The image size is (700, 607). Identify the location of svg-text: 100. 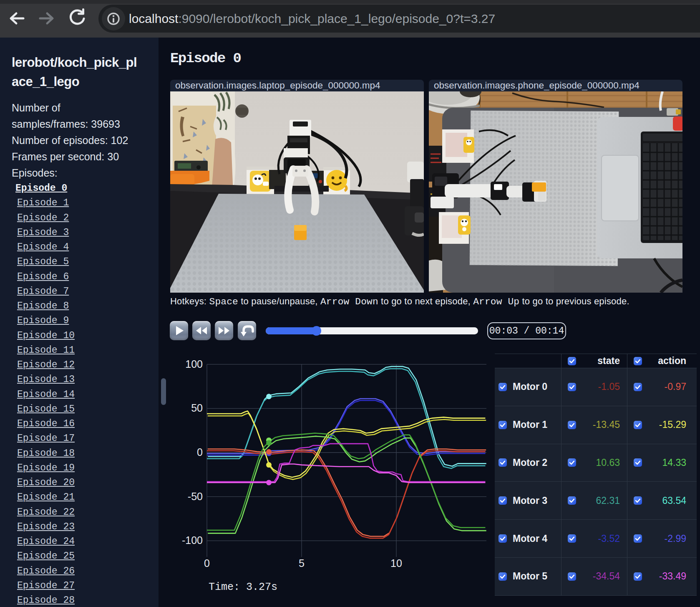
(194, 364).